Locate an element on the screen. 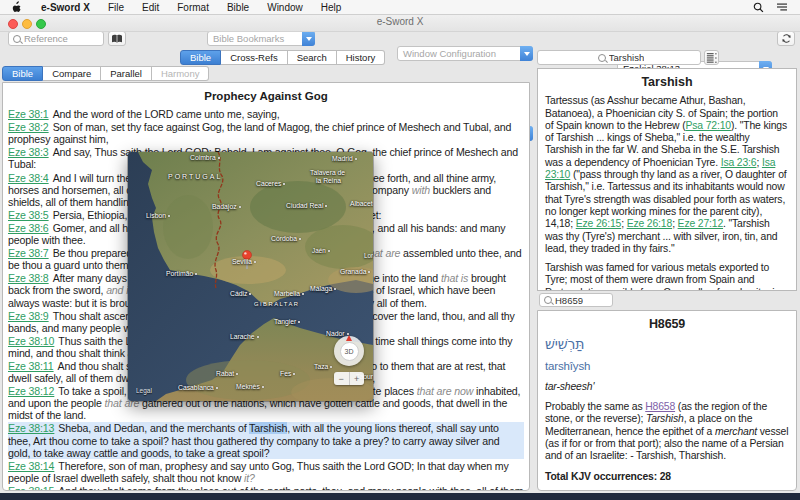 The image size is (800, 500). map-place-name: Jaén is located at coordinates (319, 250).